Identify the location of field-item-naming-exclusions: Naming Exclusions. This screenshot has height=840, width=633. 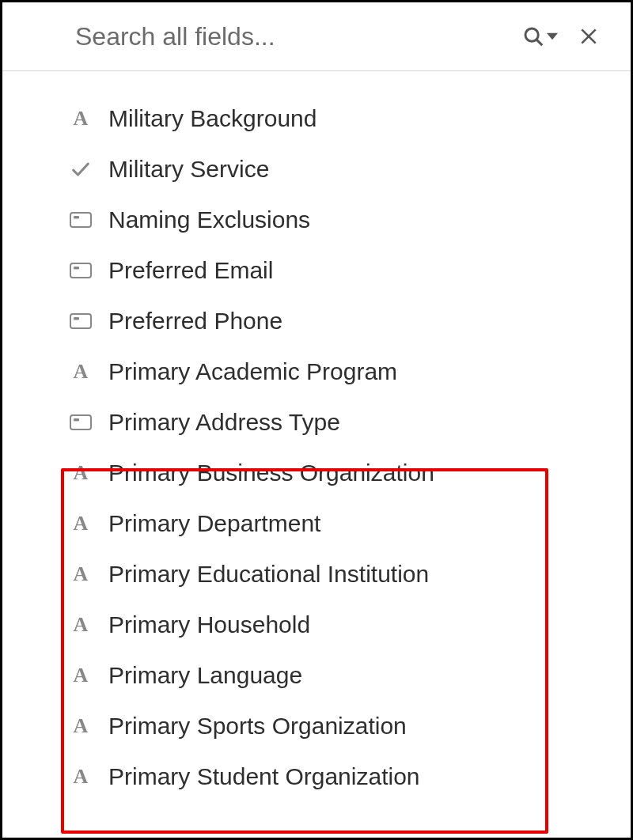
(334, 220).